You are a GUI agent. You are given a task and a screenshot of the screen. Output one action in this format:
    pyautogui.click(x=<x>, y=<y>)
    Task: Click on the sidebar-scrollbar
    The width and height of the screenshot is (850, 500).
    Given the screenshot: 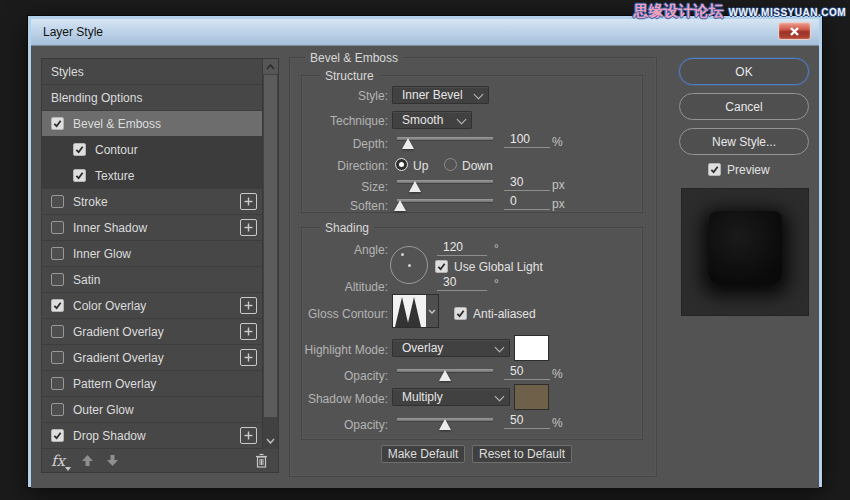 What is the action you would take?
    pyautogui.click(x=270, y=254)
    